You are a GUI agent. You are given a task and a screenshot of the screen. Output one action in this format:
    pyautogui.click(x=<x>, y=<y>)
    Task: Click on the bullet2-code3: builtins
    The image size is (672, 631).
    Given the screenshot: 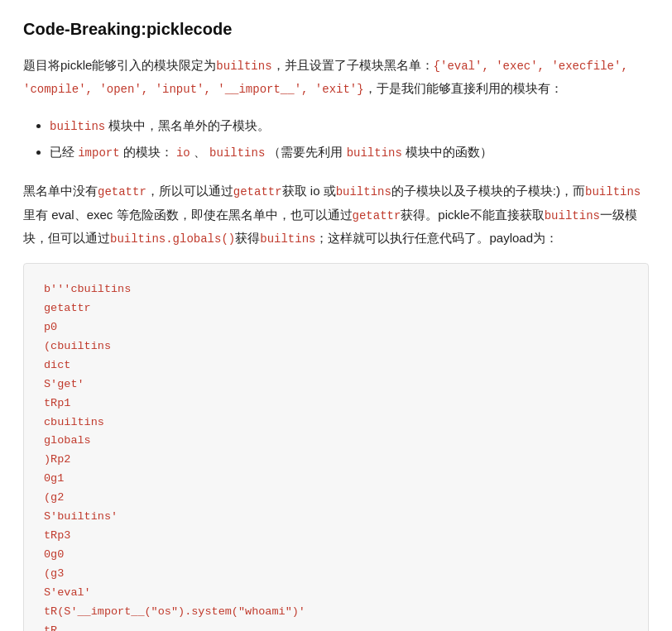 What is the action you would take?
    pyautogui.click(x=237, y=153)
    